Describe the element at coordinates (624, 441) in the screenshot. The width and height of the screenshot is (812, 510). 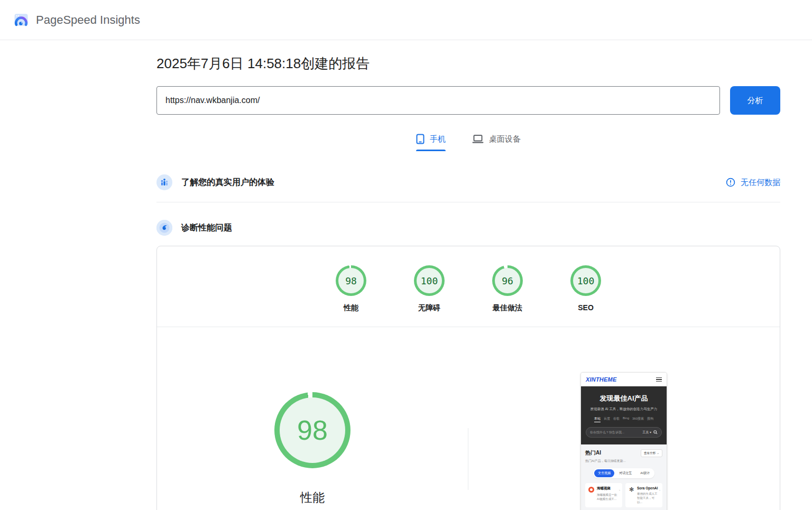
I see `page-screenshot-thumbnail: XINTHEME 发现最佳AI产品 发现最强 AI 工具，释放你的创造力与生产力…` at that location.